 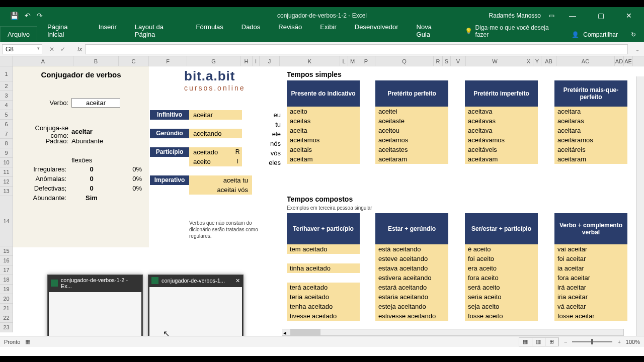 What do you see at coordinates (412, 150) in the screenshot?
I see `tense-form: aceitastes` at bounding box center [412, 150].